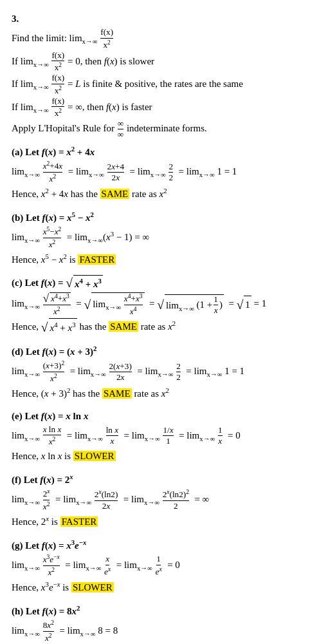  I want to click on part-g-conclusion: Hence, x3e−x is SLOWER, so click(164, 587).